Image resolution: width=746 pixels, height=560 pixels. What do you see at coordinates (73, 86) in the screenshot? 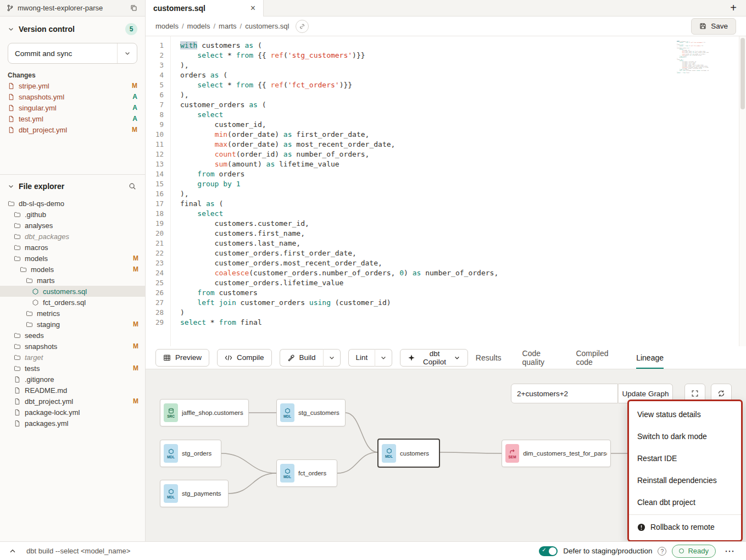
I see `changed-file-row: stripe.ymlM` at bounding box center [73, 86].